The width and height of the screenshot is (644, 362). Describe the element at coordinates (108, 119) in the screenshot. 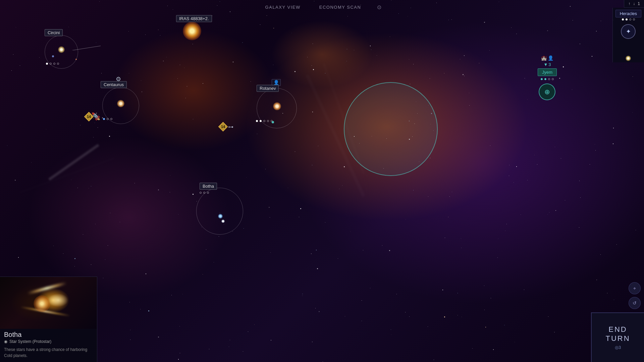

I see `centaurus-dots` at that location.